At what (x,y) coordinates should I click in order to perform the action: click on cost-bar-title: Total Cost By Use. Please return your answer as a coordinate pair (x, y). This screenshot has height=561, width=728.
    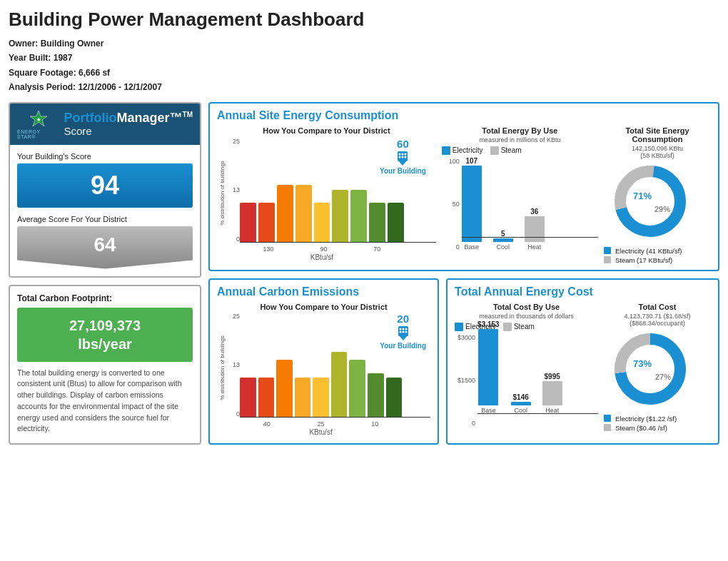
    Looking at the image, I should click on (527, 307).